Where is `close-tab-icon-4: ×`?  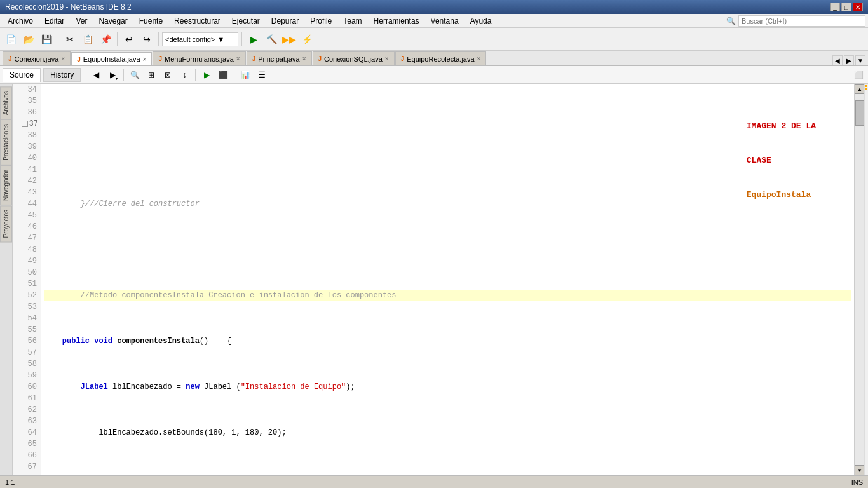
close-tab-icon-4: × is located at coordinates (304, 58).